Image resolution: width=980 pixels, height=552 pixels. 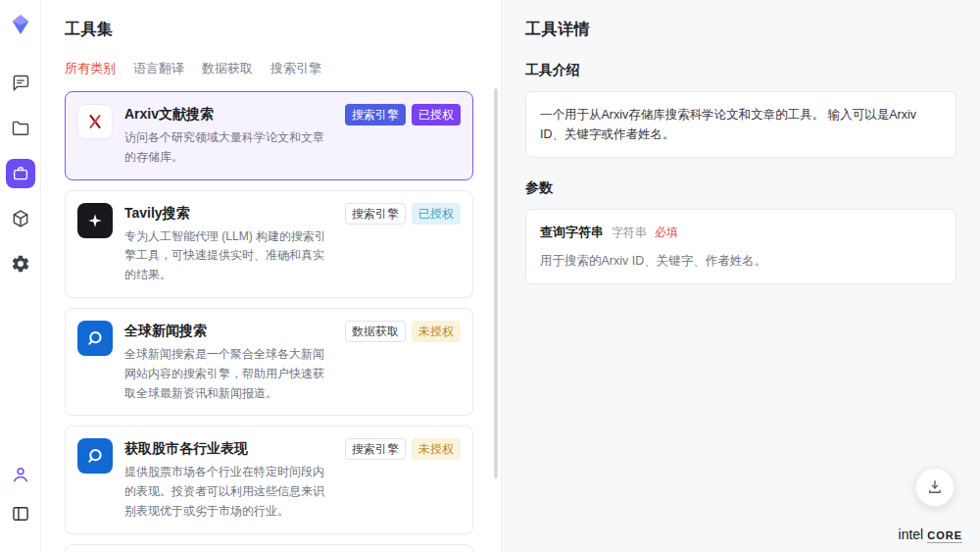 What do you see at coordinates (21, 128) in the screenshot?
I see `nav-folder-icon` at bounding box center [21, 128].